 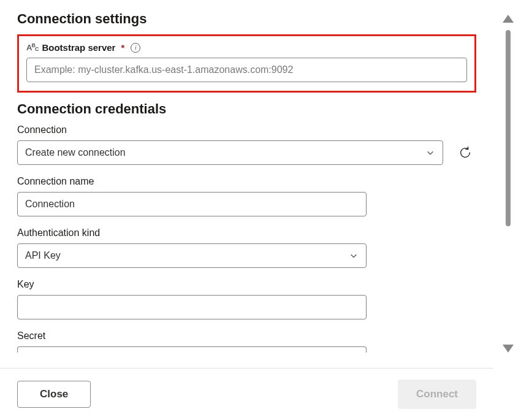 What do you see at coordinates (465, 153) in the screenshot?
I see `refresh-button` at bounding box center [465, 153].